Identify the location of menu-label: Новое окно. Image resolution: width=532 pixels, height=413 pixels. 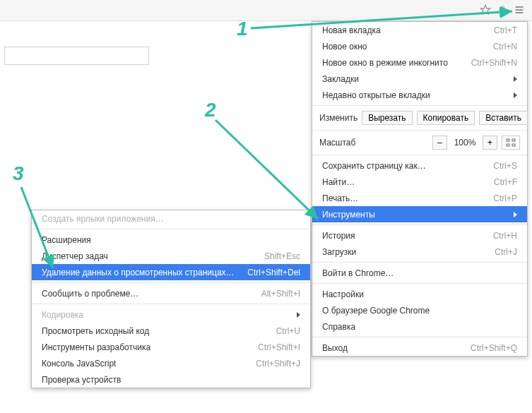
(345, 47).